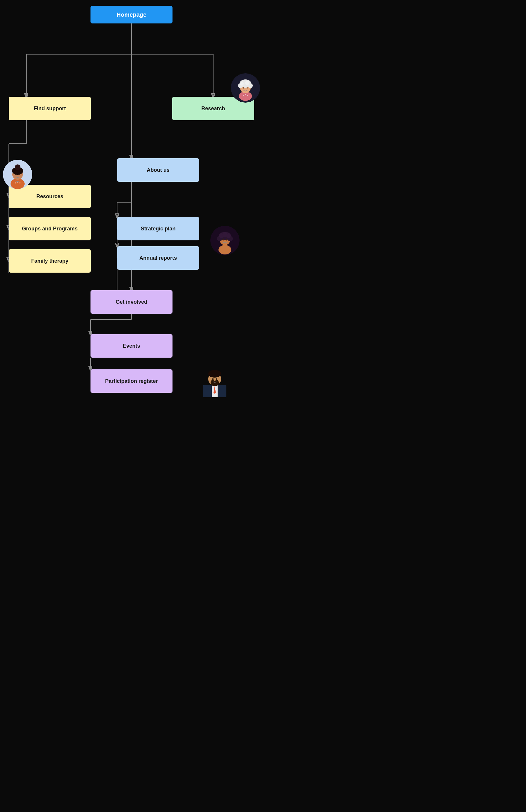  What do you see at coordinates (215, 381) in the screenshot?
I see `avatar-man-beard` at bounding box center [215, 381].